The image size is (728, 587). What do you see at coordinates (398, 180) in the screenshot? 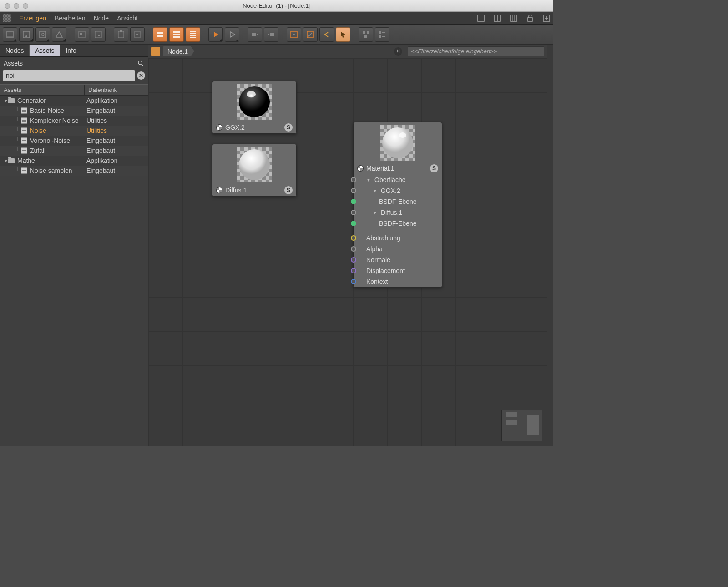
I see `port-oberfl-che: ▼Oberfläche` at bounding box center [398, 180].